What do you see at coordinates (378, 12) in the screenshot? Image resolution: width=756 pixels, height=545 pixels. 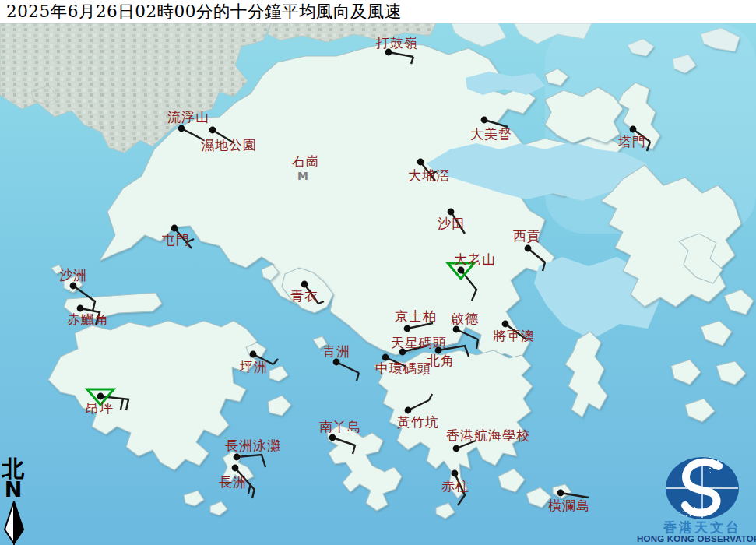 I see `map-title: 2025年6月26日02時00分的十分鐘平均風向及風速` at bounding box center [378, 12].